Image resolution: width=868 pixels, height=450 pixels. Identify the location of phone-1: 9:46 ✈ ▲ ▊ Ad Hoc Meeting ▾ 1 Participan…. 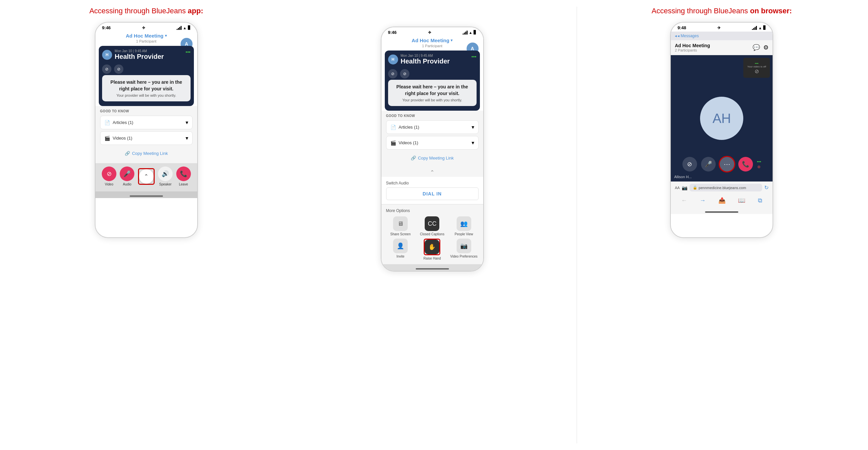
(146, 130).